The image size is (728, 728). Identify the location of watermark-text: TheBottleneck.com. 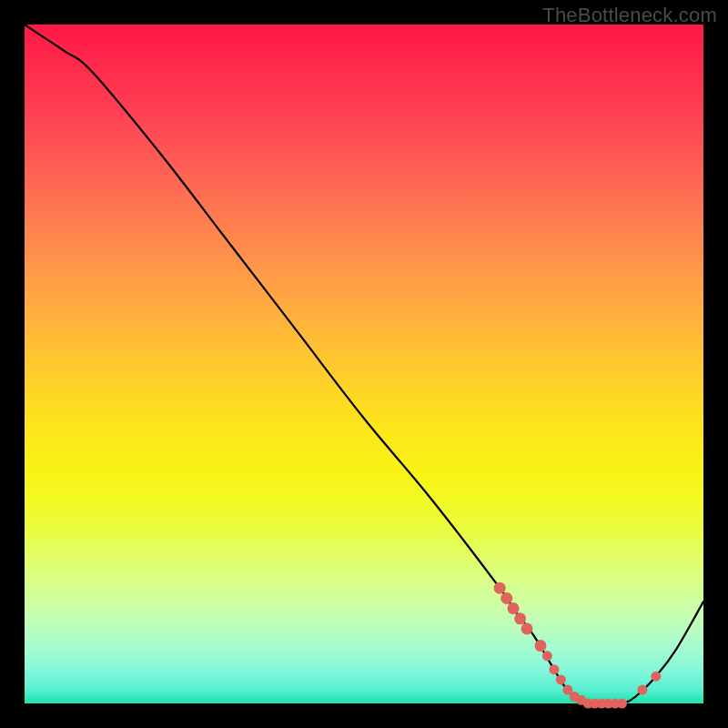
(630, 15).